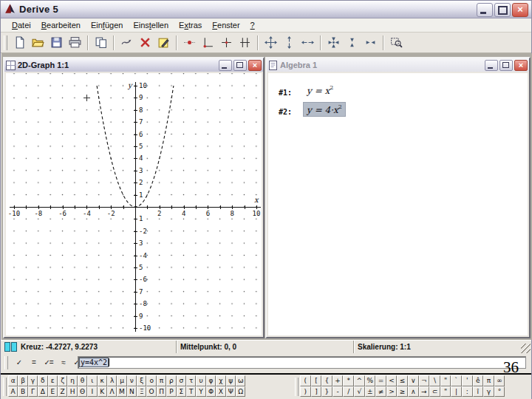 The width and height of the screenshot is (532, 399). I want to click on entry-action-button: =, so click(34, 362).